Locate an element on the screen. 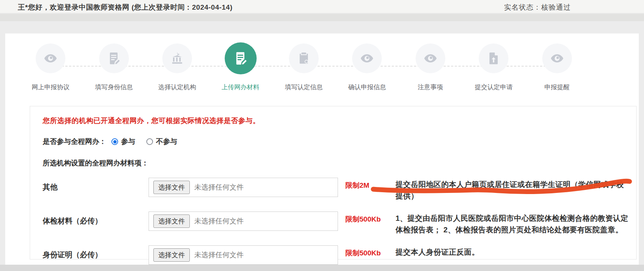 This screenshot has width=644, height=271. step-recognition-info: 填写认定信息 is located at coordinates (304, 67).